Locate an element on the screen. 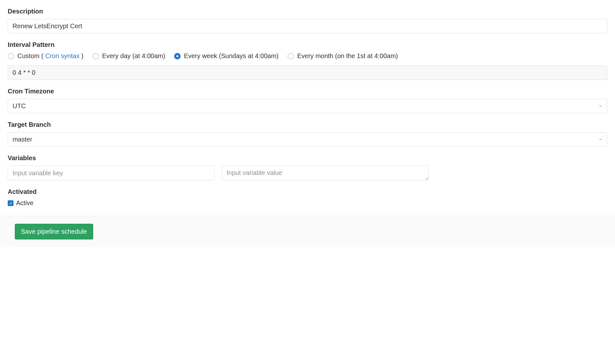  interval-monthly-label: Every month (on the 1st at 4:00am) is located at coordinates (348, 56).